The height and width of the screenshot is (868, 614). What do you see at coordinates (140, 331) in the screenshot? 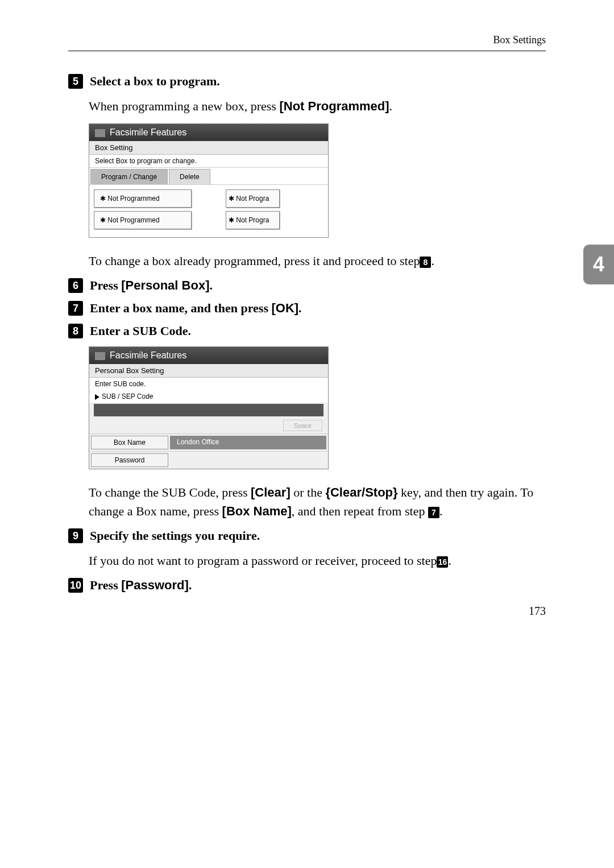
I see `step-title: Enter a SUB Code.` at bounding box center [140, 331].